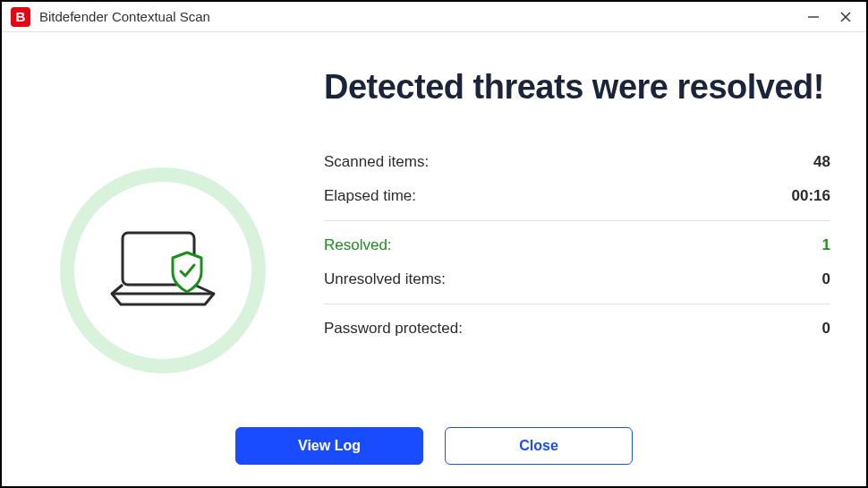 This screenshot has height=488, width=868. What do you see at coordinates (434, 17) in the screenshot?
I see `titlebar: B Bitdefender Contextual Scan` at bounding box center [434, 17].